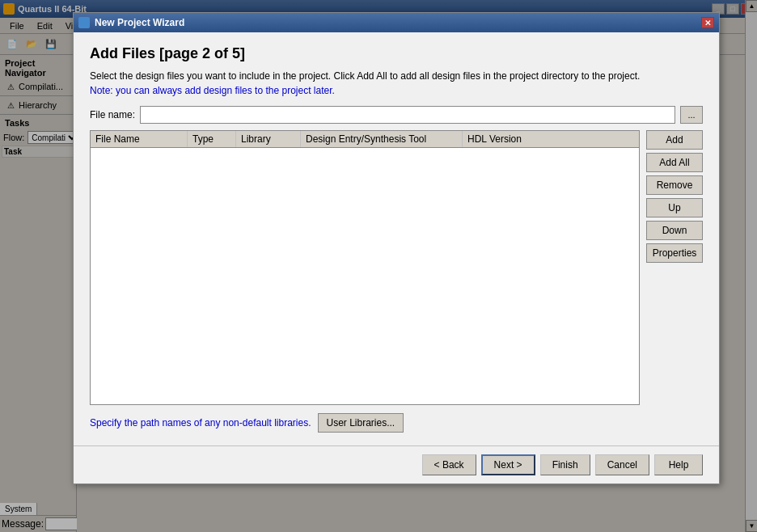 The width and height of the screenshot is (757, 532). What do you see at coordinates (675, 253) in the screenshot?
I see `properties-button: Properties` at bounding box center [675, 253].